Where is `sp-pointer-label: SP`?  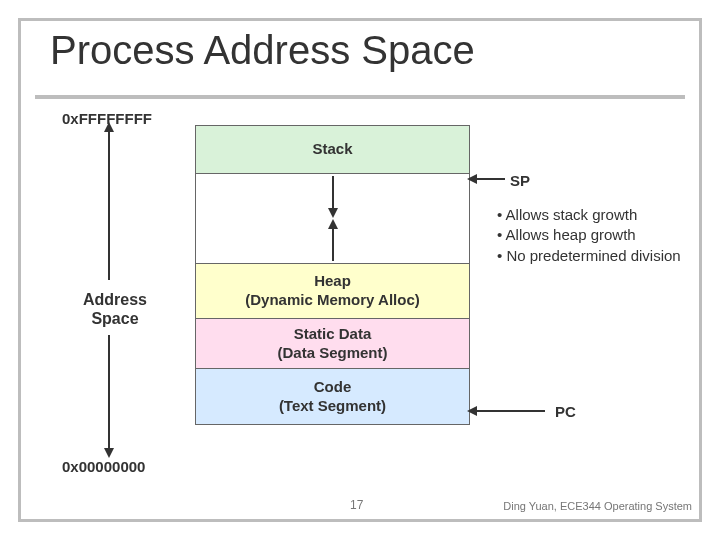 sp-pointer-label: SP is located at coordinates (520, 180).